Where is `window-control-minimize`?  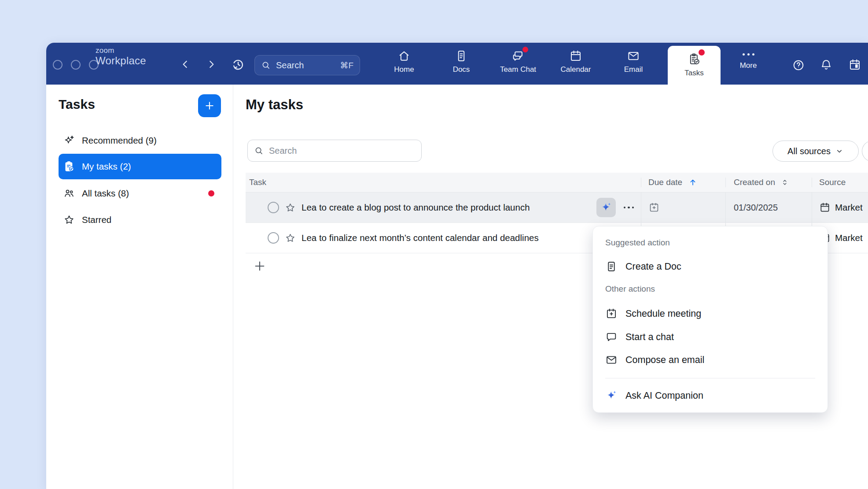
window-control-minimize is located at coordinates (76, 65).